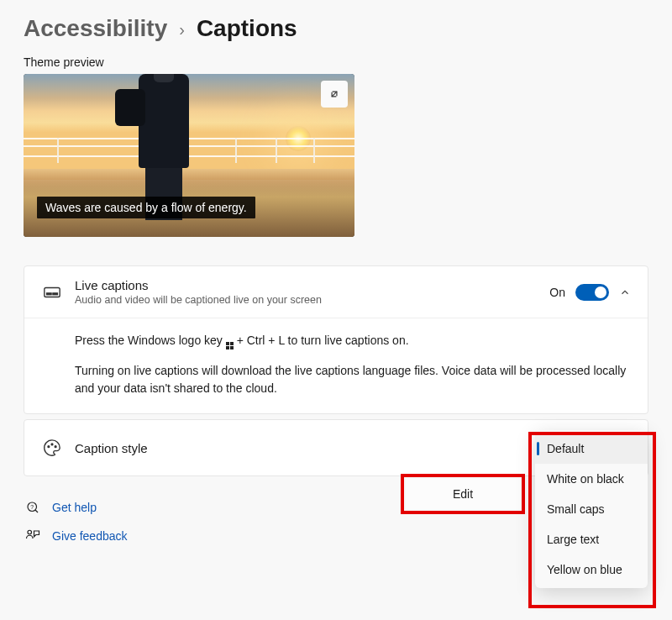 The width and height of the screenshot is (672, 620). Describe the element at coordinates (312, 300) in the screenshot. I see `live-captions-subtitle: Audio and video will be captioned live o…` at that location.